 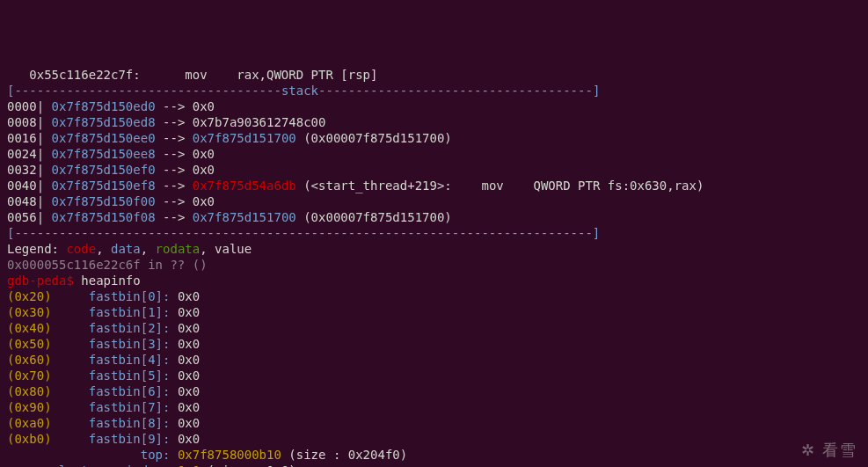 What do you see at coordinates (30, 376) in the screenshot?
I see `fastbin-size: (0x70)` at bounding box center [30, 376].